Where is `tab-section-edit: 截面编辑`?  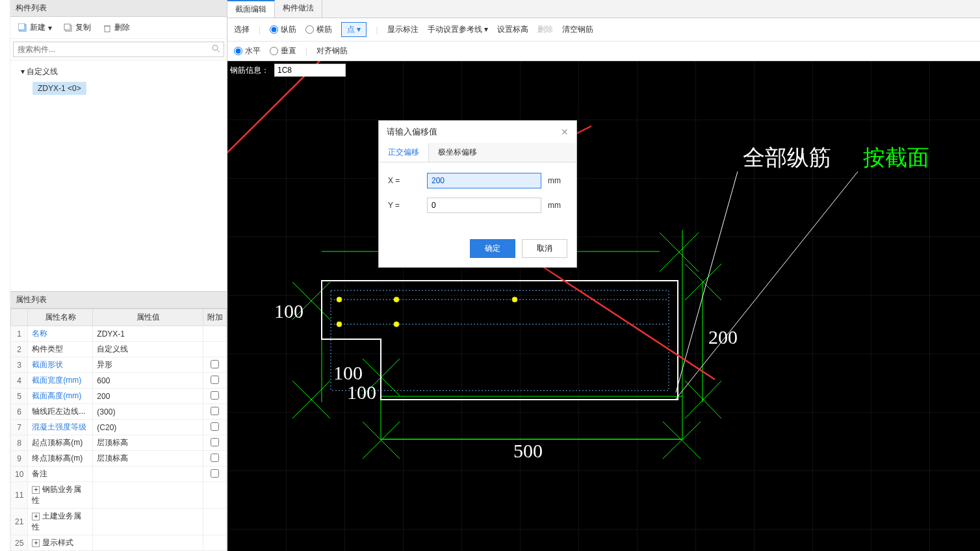 tab-section-edit: 截面编辑 is located at coordinates (251, 9).